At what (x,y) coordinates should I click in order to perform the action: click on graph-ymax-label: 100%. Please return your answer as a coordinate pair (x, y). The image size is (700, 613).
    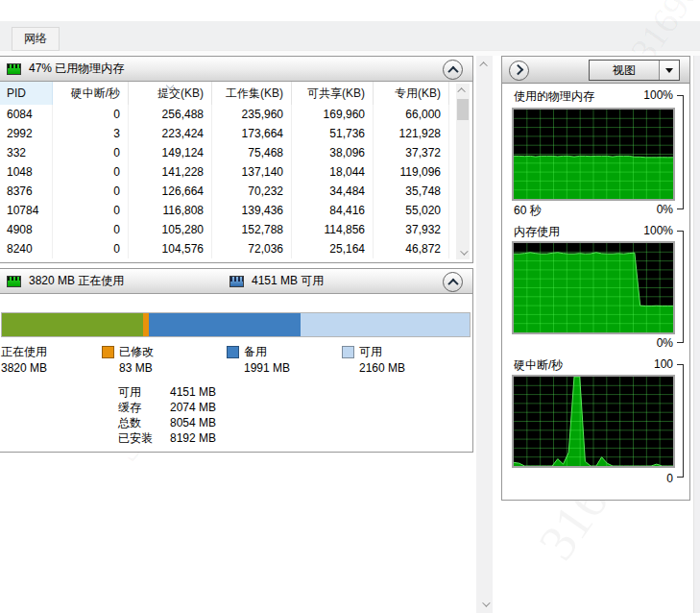
    Looking at the image, I should click on (659, 96).